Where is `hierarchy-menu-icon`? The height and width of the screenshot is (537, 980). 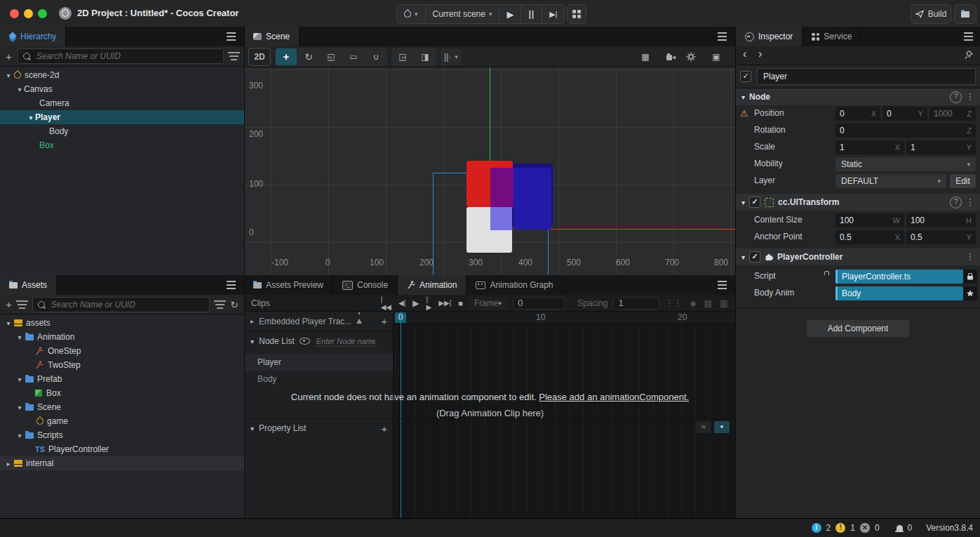
hierarchy-menu-icon is located at coordinates (231, 37).